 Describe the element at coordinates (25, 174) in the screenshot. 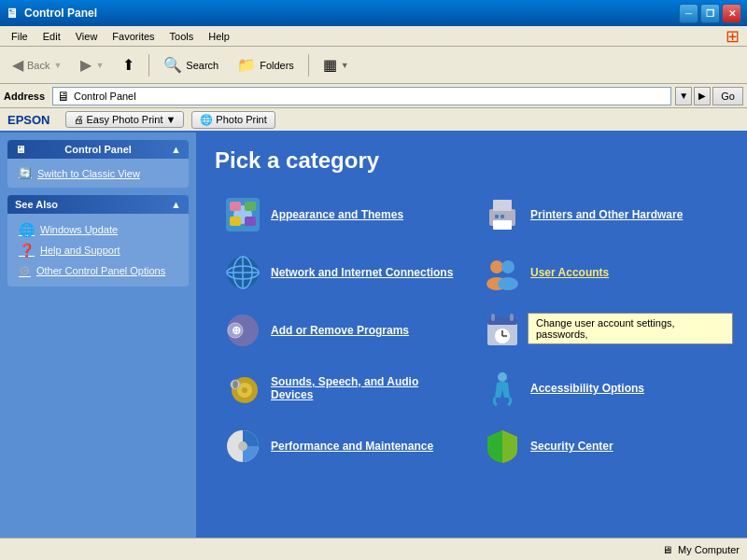

I see `switch-icon: 🔄` at that location.